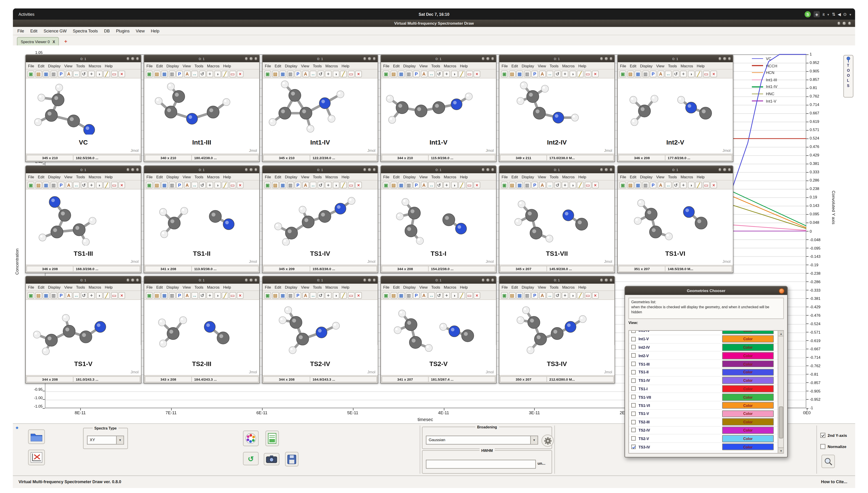  What do you see at coordinates (504, 74) in the screenshot?
I see `console-icon: ▣` at bounding box center [504, 74].